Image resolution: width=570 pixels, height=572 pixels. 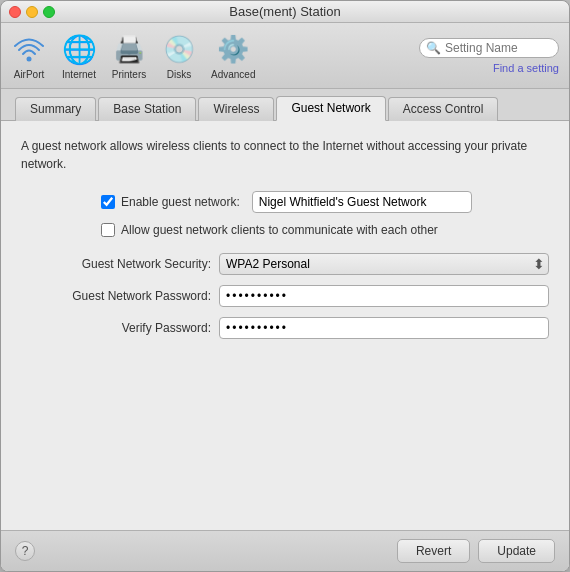 What do you see at coordinates (285, 296) in the screenshot?
I see `password-row: Guest Network Password:` at bounding box center [285, 296].